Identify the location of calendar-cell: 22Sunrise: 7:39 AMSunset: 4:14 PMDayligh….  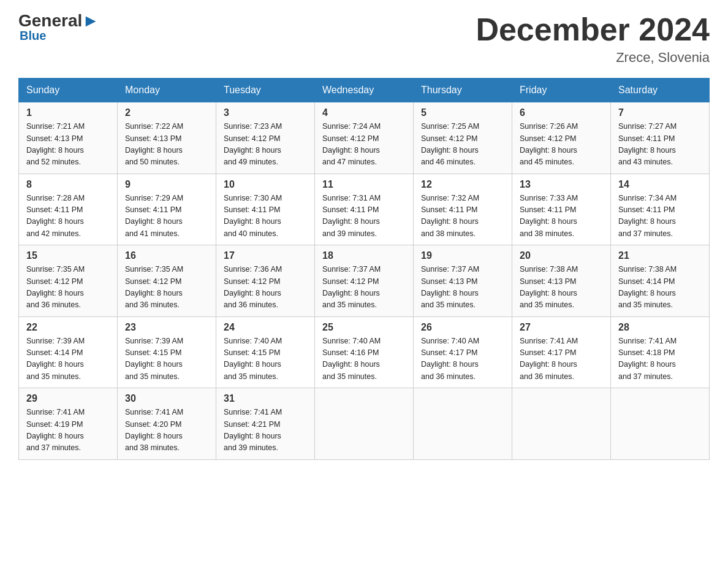
(69, 352).